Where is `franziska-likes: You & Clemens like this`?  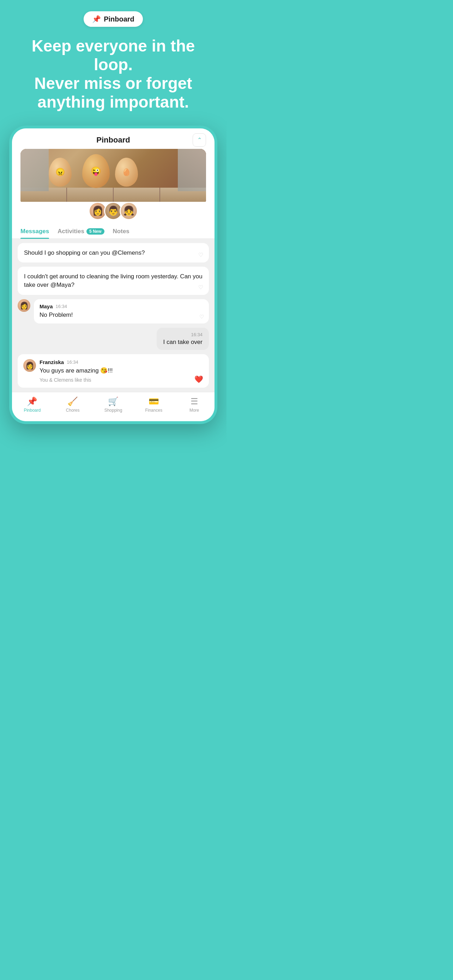 franziska-likes: You & Clemens like this is located at coordinates (121, 380).